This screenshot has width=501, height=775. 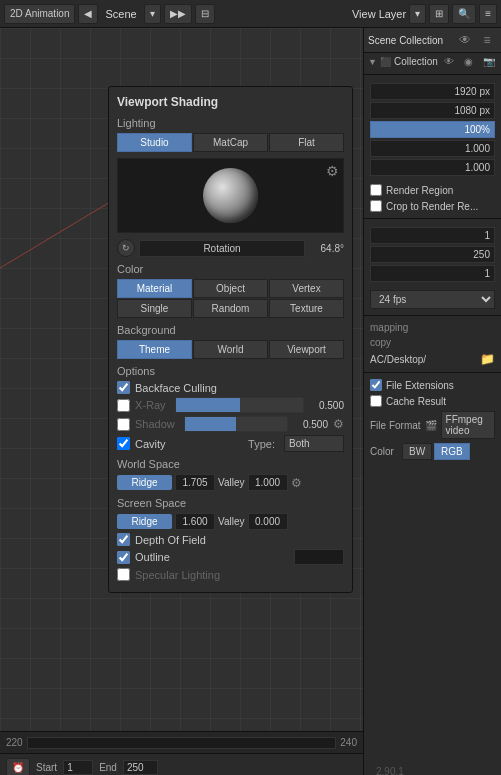 What do you see at coordinates (296, 483) in the screenshot?
I see `world-space-settings-icon: ⚙` at bounding box center [296, 483].